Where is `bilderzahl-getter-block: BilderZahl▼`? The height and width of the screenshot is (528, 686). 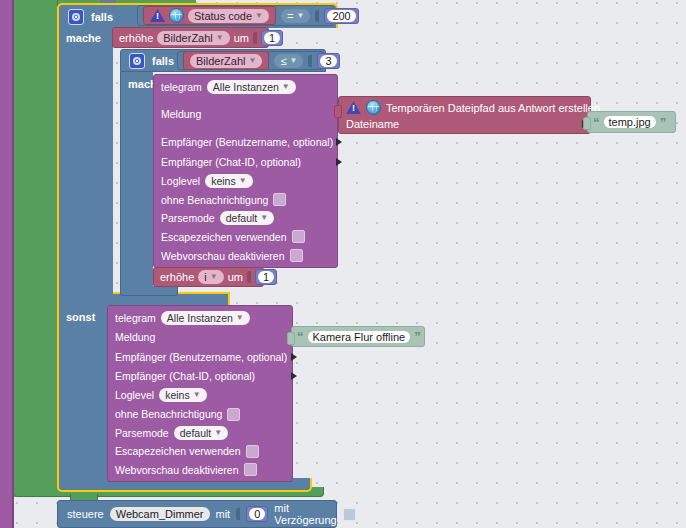 bilderzahl-getter-block: BilderZahl▼ is located at coordinates (226, 60).